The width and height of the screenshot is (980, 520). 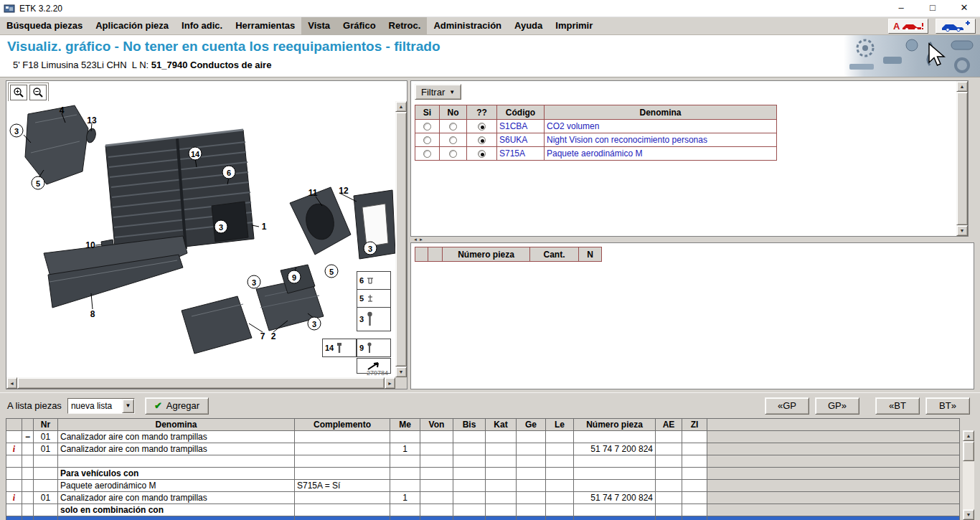 I want to click on splitter-left-icon: ◄, so click(x=415, y=240).